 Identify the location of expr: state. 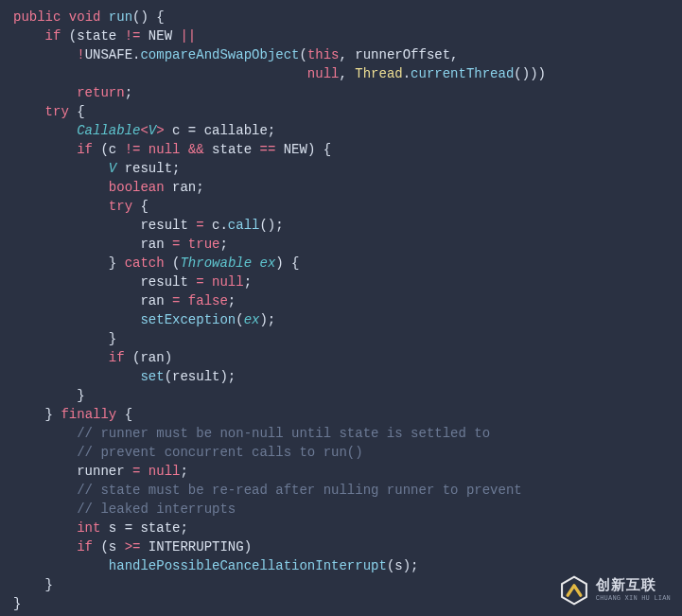
(233, 150).